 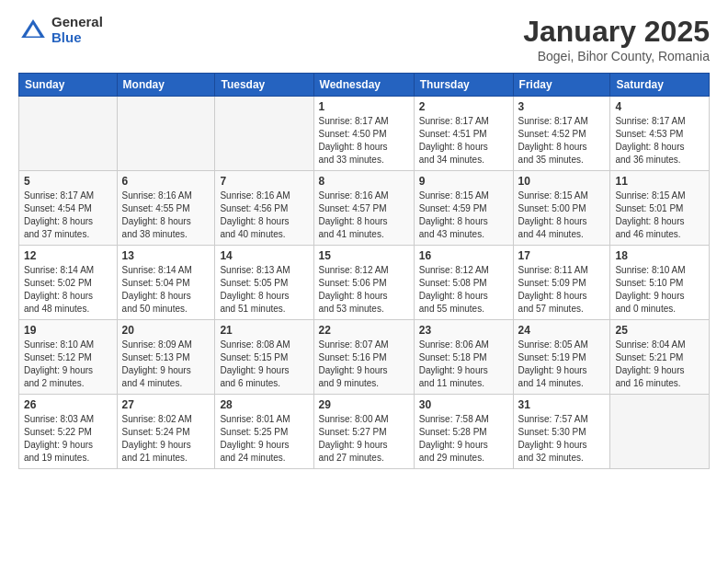 I want to click on weekday-header: Tuesday, so click(x=265, y=85).